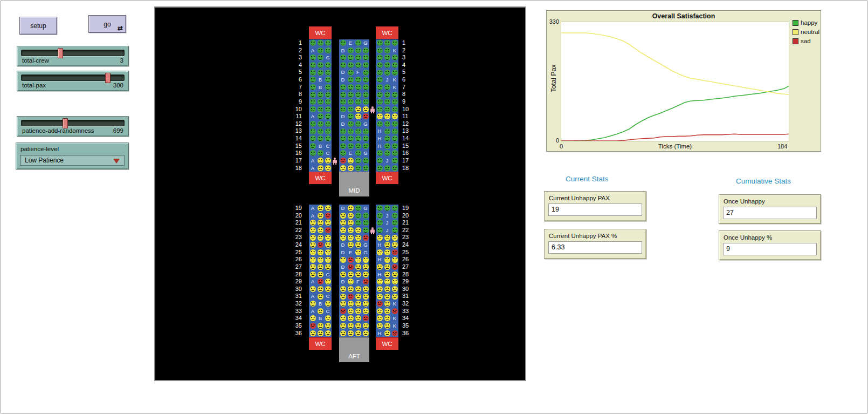 Image resolution: width=868 pixels, height=414 pixels. I want to click on slider-patience-add-randomness: patience-add-randomness 699, so click(73, 126).